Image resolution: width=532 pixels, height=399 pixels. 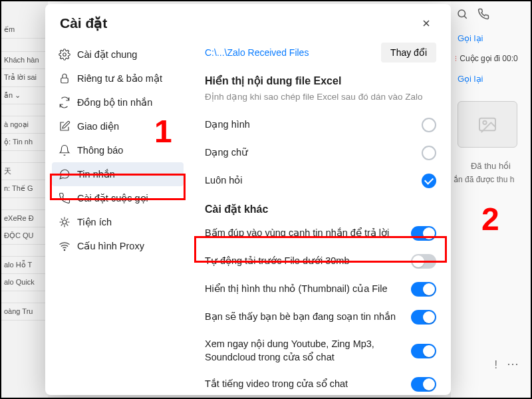 What do you see at coordinates (424, 261) in the screenshot?
I see `toggle-off` at bounding box center [424, 261].